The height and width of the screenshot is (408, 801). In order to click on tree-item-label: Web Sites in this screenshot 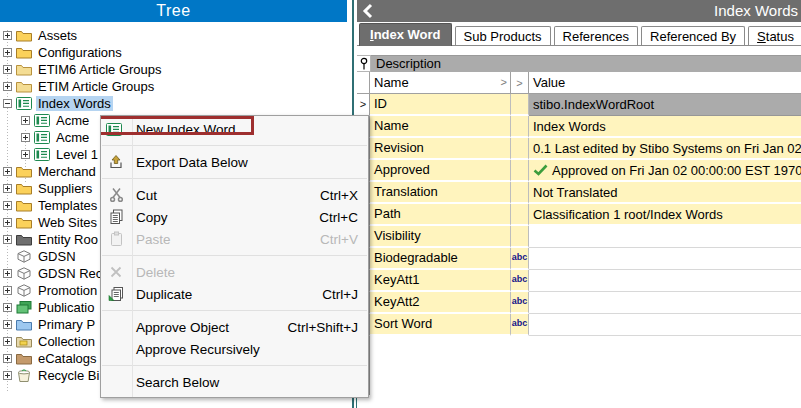, I will do `click(68, 222)`.